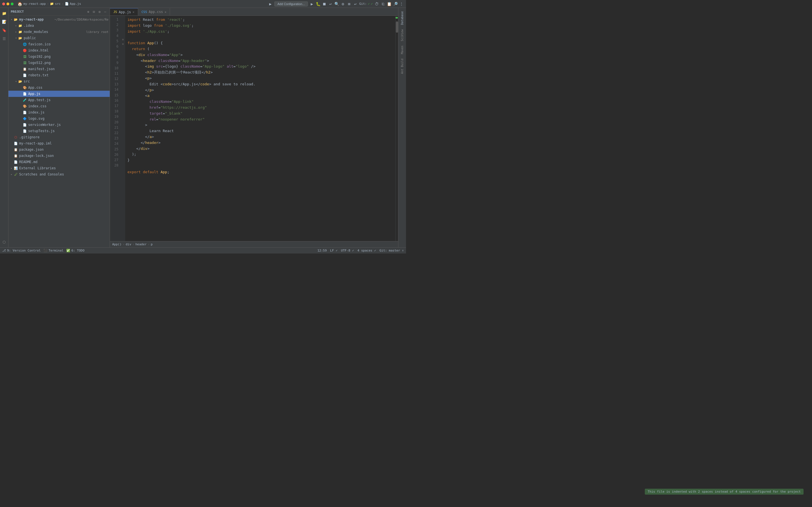  I want to click on code-line-20: Learn React, so click(260, 131).